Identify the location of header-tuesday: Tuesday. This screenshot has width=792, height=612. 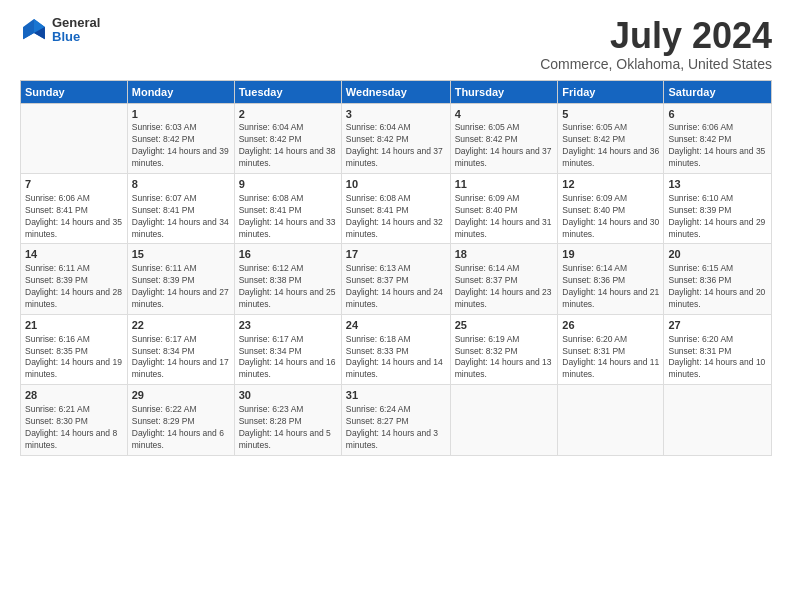
(288, 92).